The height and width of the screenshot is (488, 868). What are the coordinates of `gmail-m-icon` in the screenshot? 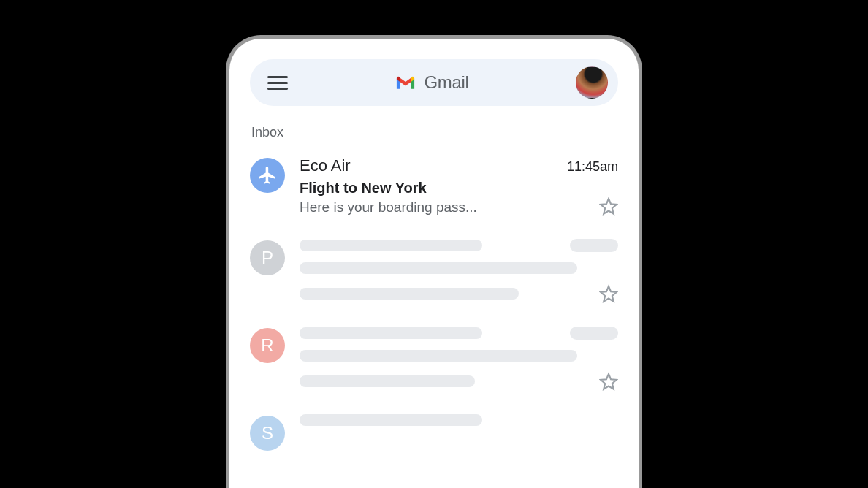 It's located at (406, 83).